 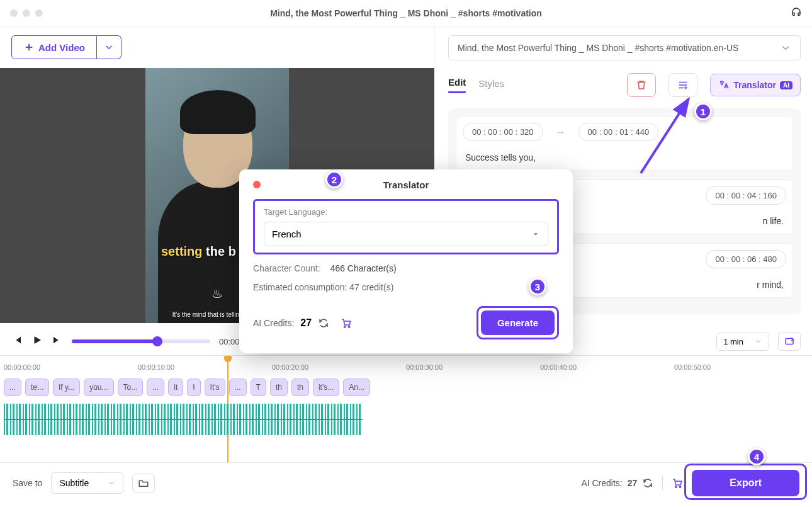 I want to click on export-button: Export, so click(x=745, y=483).